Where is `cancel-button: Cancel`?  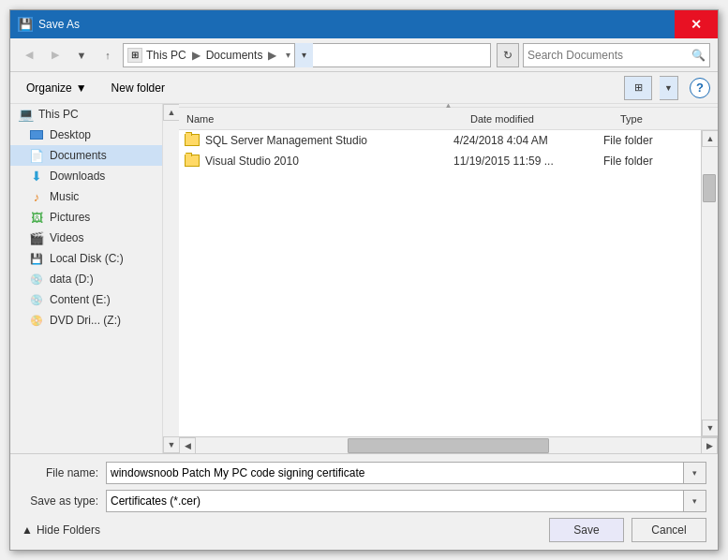
cancel-button: Cancel is located at coordinates (669, 530).